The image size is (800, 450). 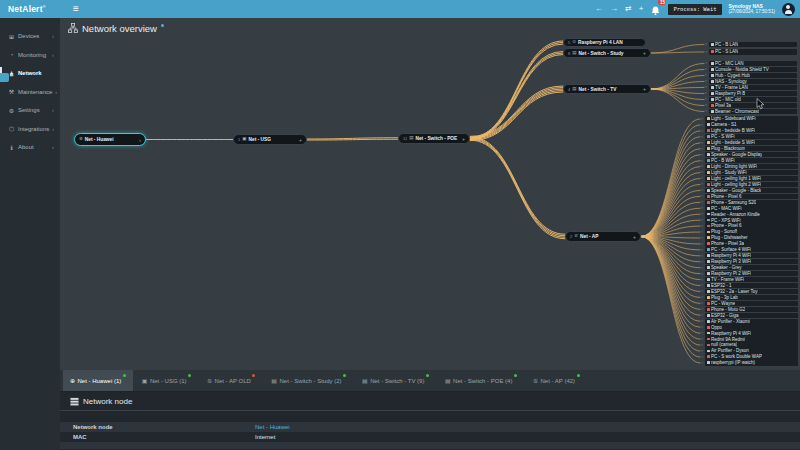 I want to click on node-usg: 1▣Net - USG+, so click(x=270, y=140).